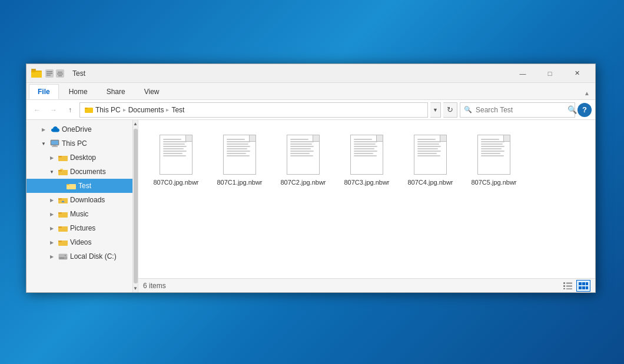 The height and width of the screenshot is (364, 624). What do you see at coordinates (303, 160) in the screenshot?
I see `file-item: 807C2.jpg.nbwr` at bounding box center [303, 160].